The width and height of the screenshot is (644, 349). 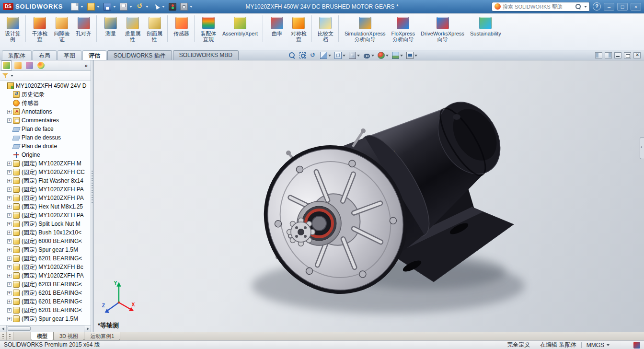 What do you see at coordinates (540, 7) in the screenshot?
I see `help-search-box` at bounding box center [540, 7].